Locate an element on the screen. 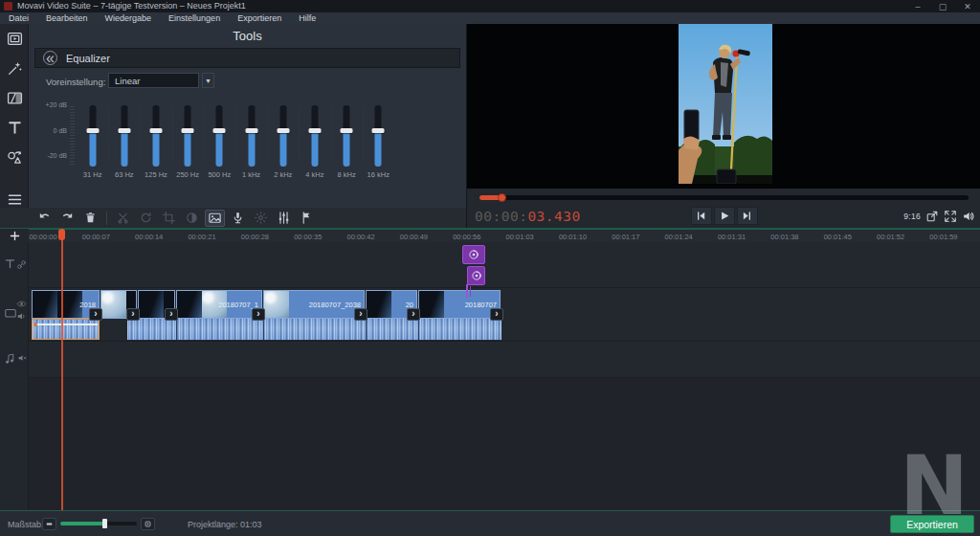  play-icon is located at coordinates (724, 216).